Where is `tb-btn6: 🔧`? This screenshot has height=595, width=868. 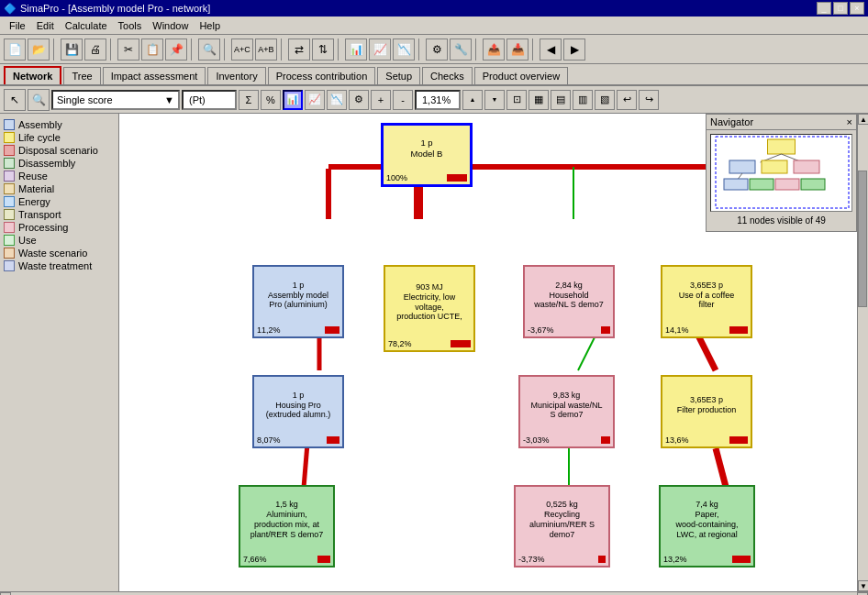 tb-btn6: 🔧 is located at coordinates (461, 50).